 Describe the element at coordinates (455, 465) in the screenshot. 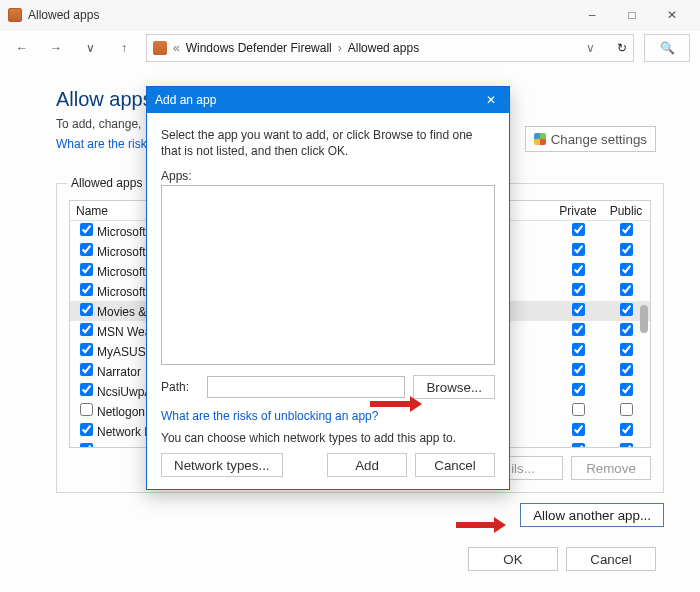

I see `dialog-cancel-button: Cancel` at that location.